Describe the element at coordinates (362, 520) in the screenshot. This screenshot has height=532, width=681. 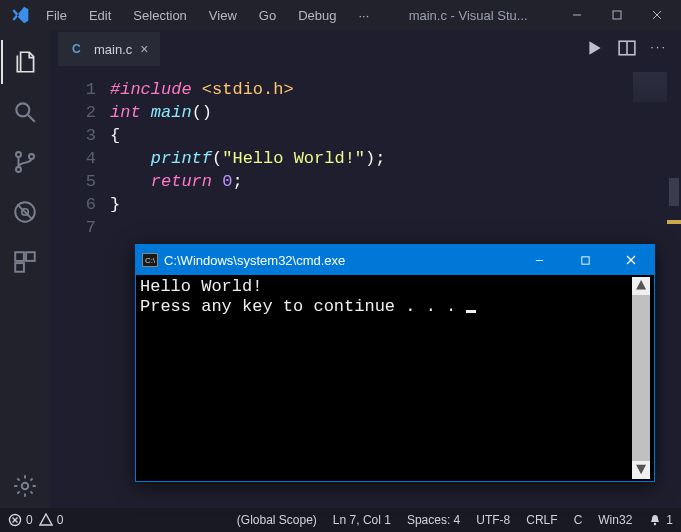
I see `status-cursor: Ln 7, Col 1` at that location.